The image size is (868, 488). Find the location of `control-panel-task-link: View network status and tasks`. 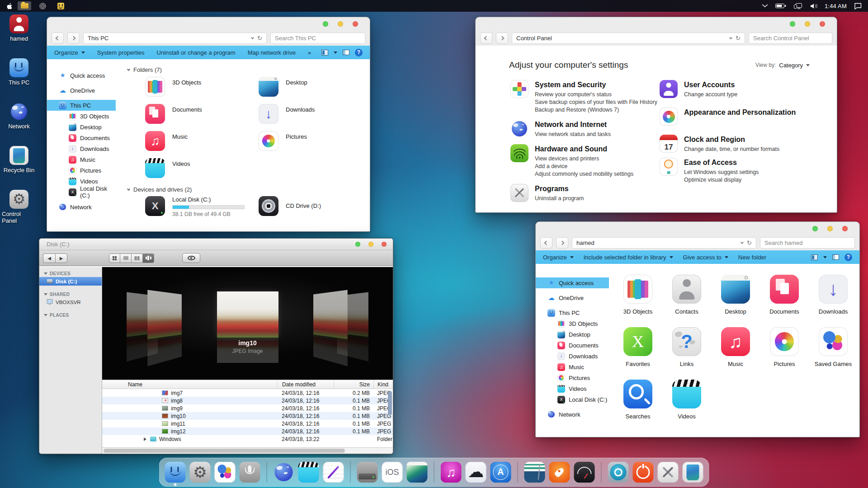

control-panel-task-link: View network status and tasks is located at coordinates (573, 135).